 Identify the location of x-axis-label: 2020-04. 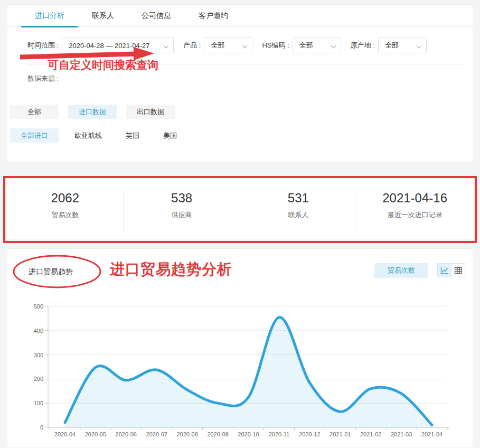
(65, 434).